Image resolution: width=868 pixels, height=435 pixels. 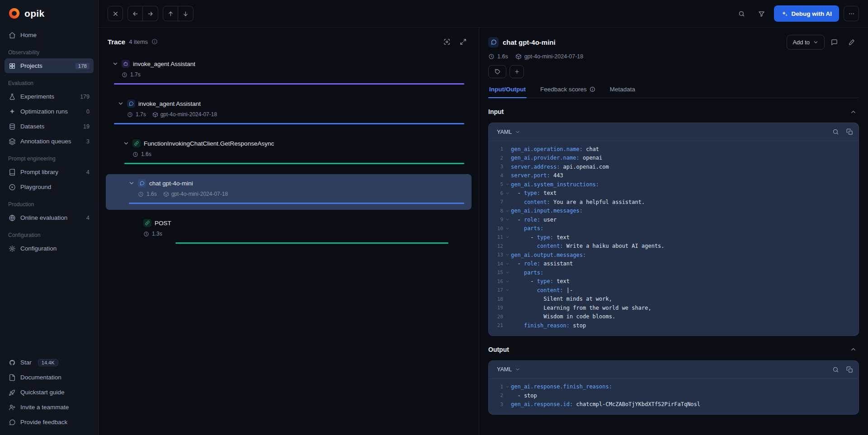 I want to click on more-options-button, so click(x=851, y=14).